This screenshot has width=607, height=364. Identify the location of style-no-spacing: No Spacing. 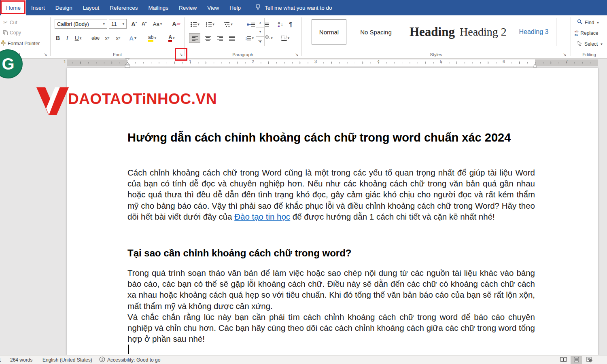
(376, 32).